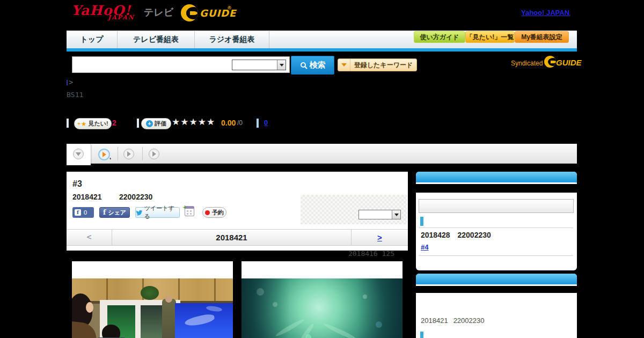 This screenshot has height=338, width=644. I want to click on search-icon, so click(304, 65).